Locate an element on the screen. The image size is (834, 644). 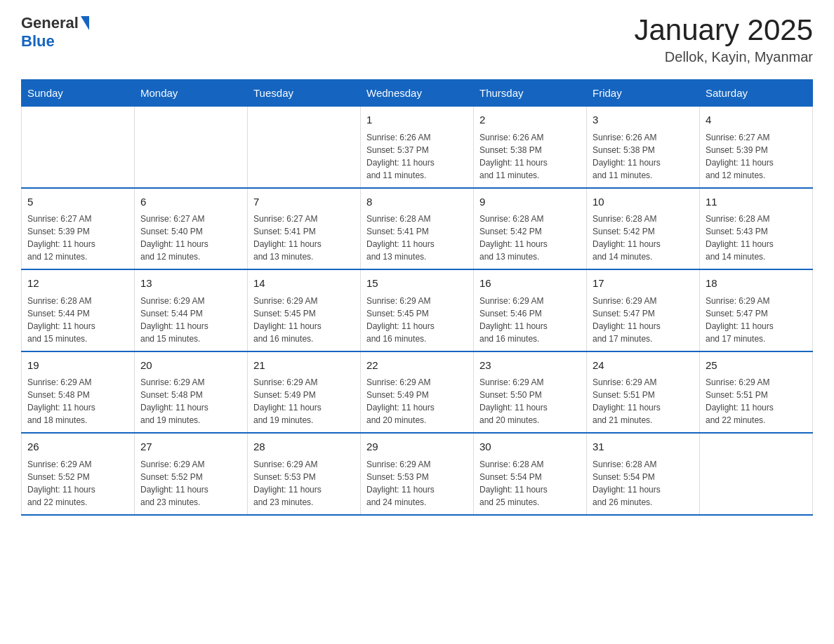
day-number: 23 is located at coordinates (530, 366).